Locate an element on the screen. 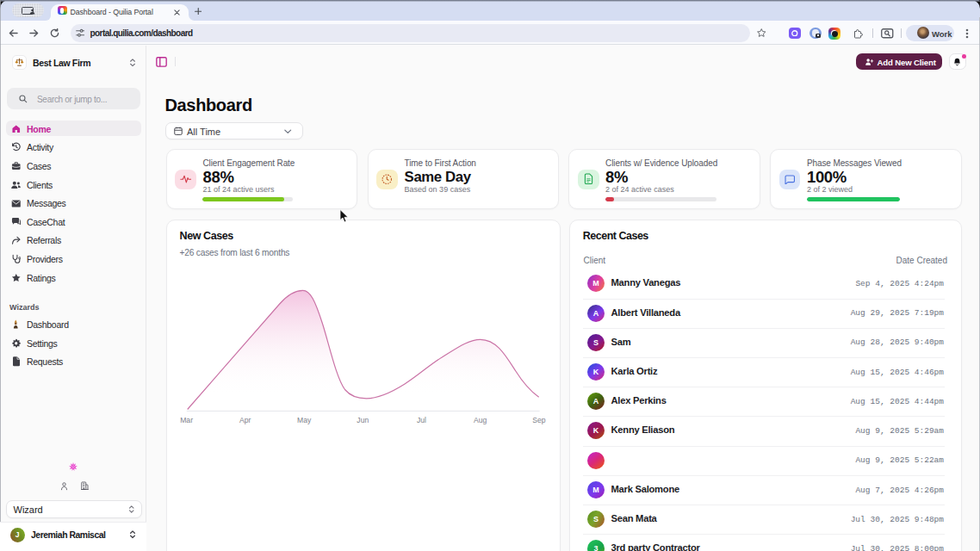 This screenshot has width=980, height=551. svg-text: May is located at coordinates (305, 420).